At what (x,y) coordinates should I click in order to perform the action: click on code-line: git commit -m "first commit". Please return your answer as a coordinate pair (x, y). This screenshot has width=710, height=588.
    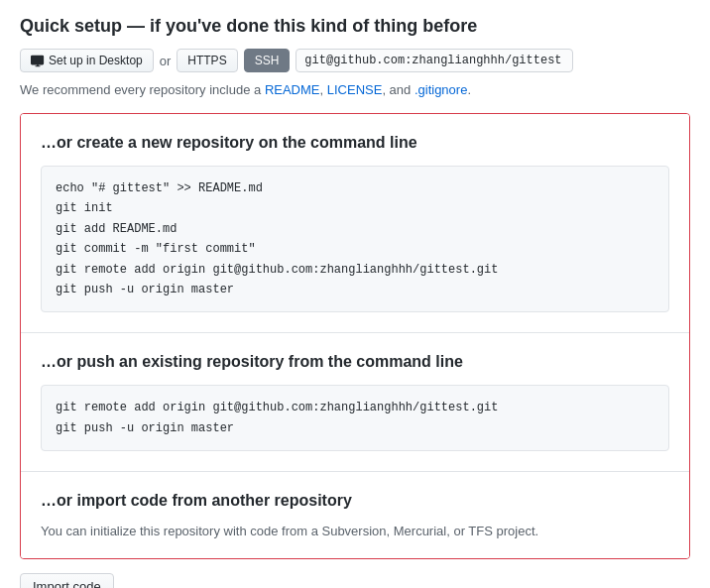
    Looking at the image, I should click on (355, 249).